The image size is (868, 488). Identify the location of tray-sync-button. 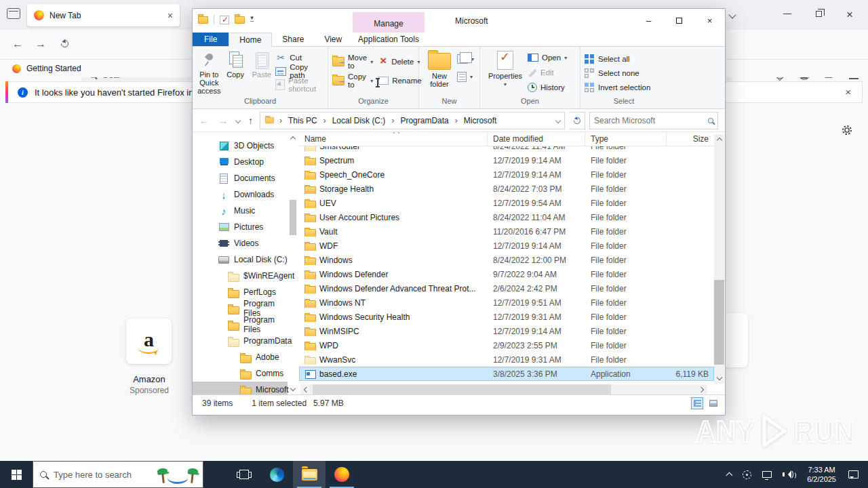
(747, 474).